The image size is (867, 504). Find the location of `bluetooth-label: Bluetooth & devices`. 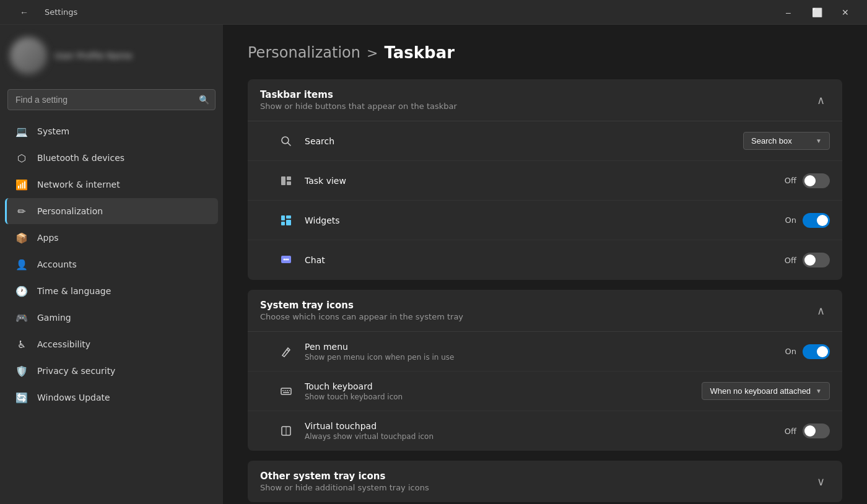

bluetooth-label: Bluetooth & devices is located at coordinates (81, 158).